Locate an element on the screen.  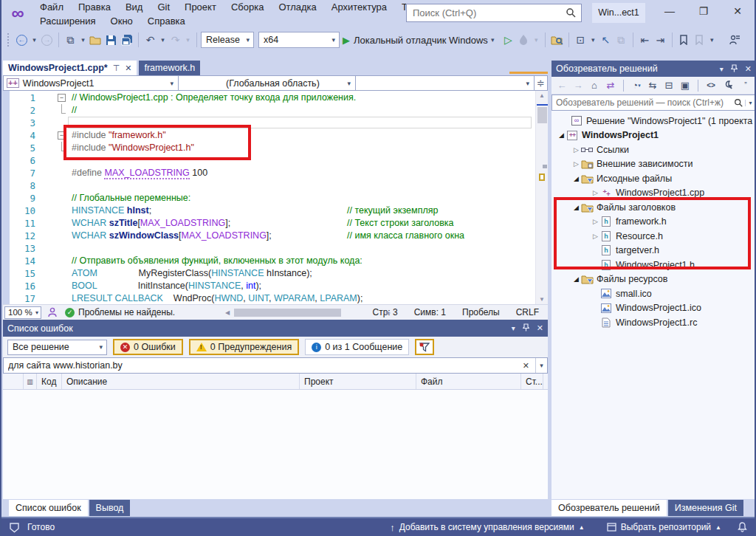
pin-tab-icon: ⊤ is located at coordinates (117, 68).